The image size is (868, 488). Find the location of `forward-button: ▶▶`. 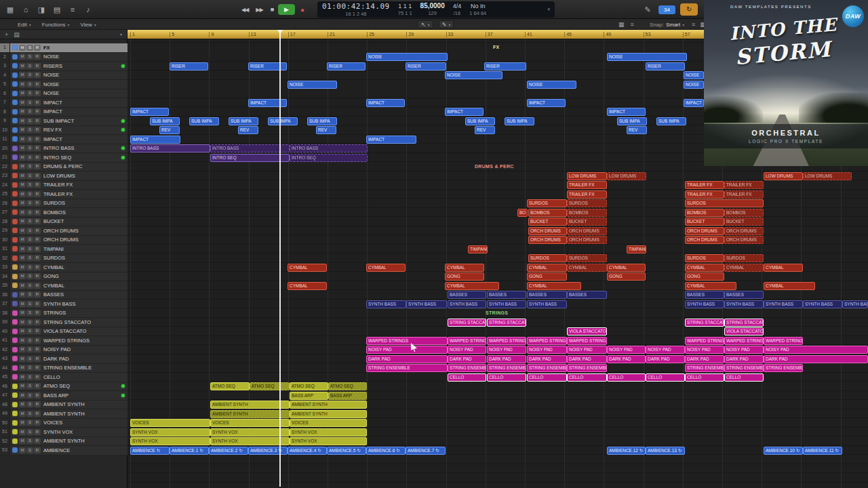

forward-button: ▶▶ is located at coordinates (259, 9).